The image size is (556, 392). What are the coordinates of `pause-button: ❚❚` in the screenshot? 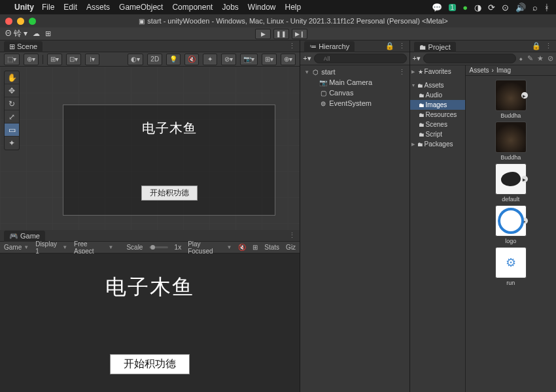 It's located at (281, 34).